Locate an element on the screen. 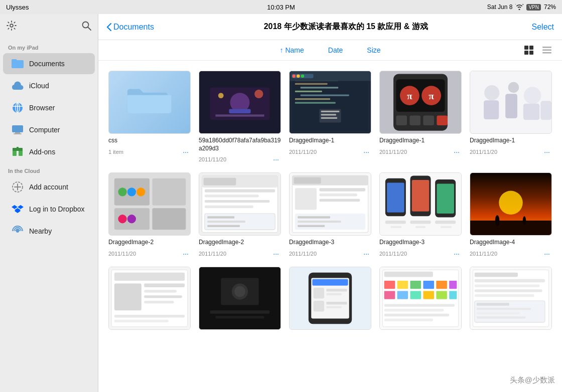 Image resolution: width=562 pixels, height=392 pixels. status-time: 10:03 PM is located at coordinates (281, 7).